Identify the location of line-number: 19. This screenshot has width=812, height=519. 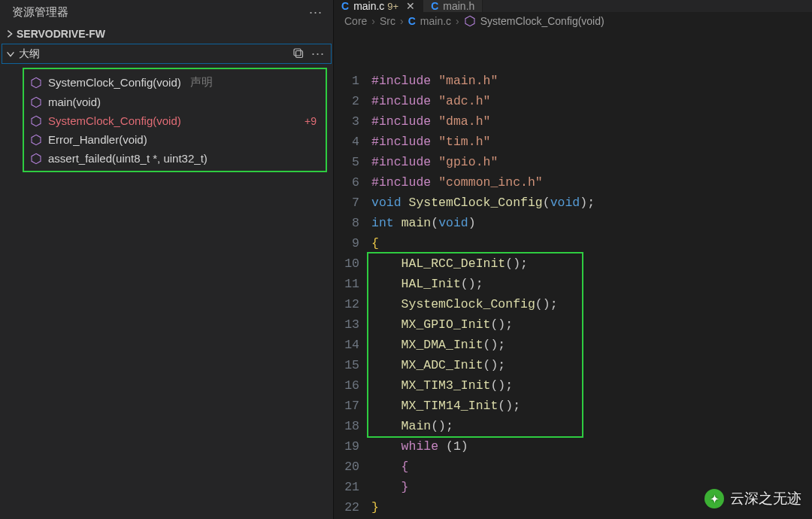
(356, 447).